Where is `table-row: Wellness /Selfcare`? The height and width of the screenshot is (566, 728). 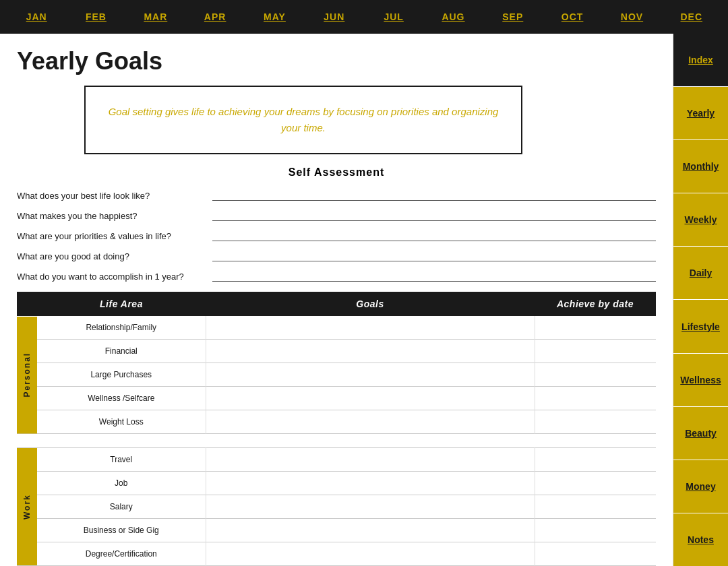 table-row: Wellness /Selfcare is located at coordinates (336, 399).